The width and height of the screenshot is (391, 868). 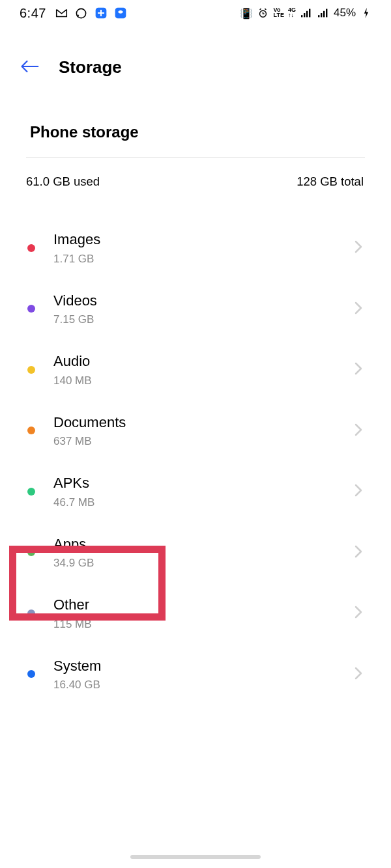 What do you see at coordinates (204, 381) in the screenshot?
I see `category-size: 140 MB` at bounding box center [204, 381].